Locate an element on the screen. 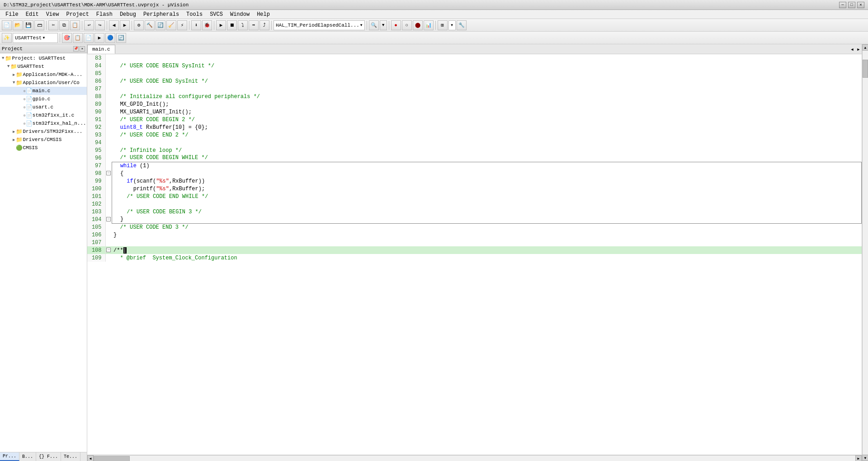 The height and width of the screenshot is (461, 868). menu-flash: Flash is located at coordinates (104, 14).